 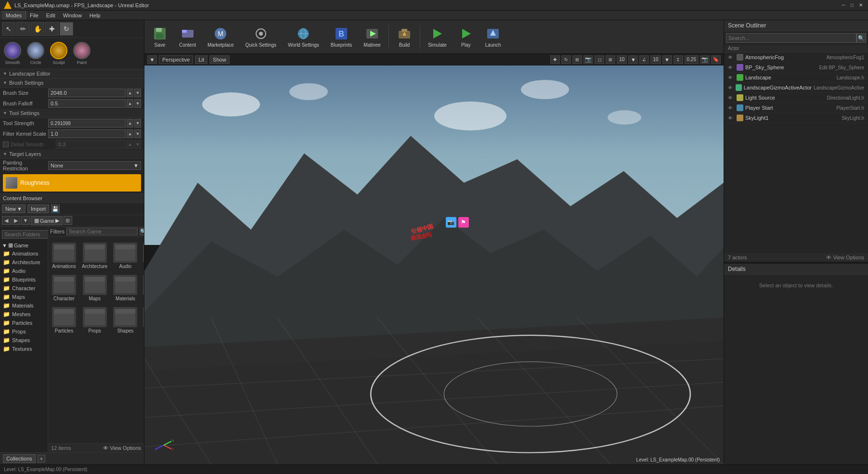 I want to click on blueprints-toolbar-button: B Blueprints, so click(x=341, y=37).